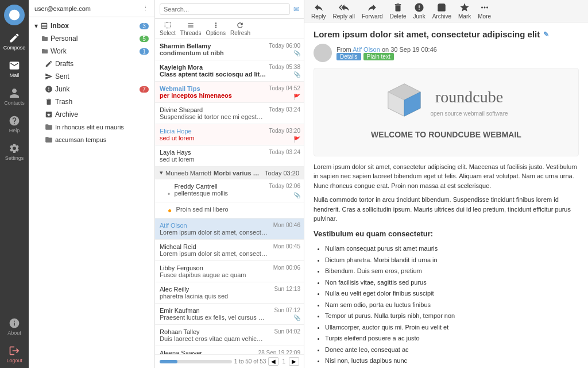 This screenshot has width=588, height=368. Describe the element at coordinates (211, 159) in the screenshot. I see `msg-subject: sed ut lorem` at that location.